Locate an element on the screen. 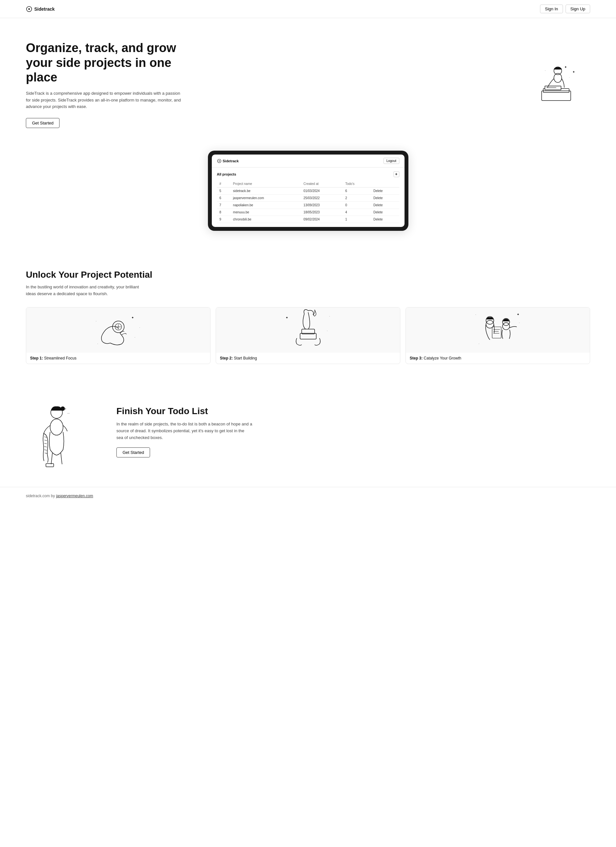 This screenshot has height=847, width=616. step-1-label: Step 1: is located at coordinates (37, 358).